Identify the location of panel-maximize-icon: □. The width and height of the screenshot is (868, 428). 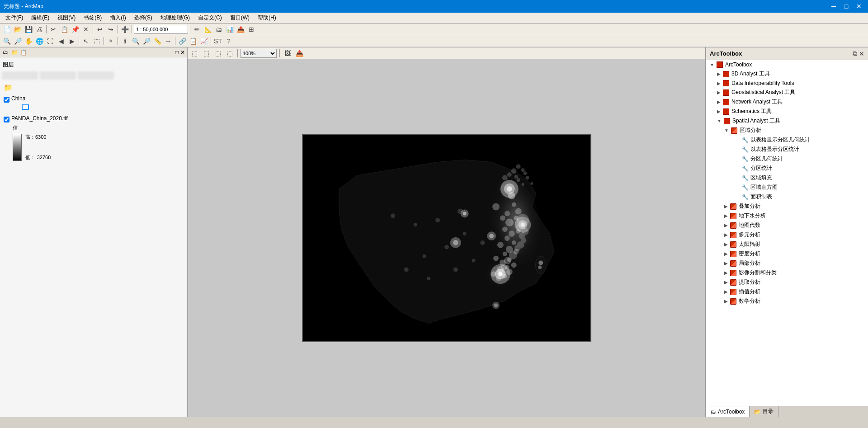
(177, 52).